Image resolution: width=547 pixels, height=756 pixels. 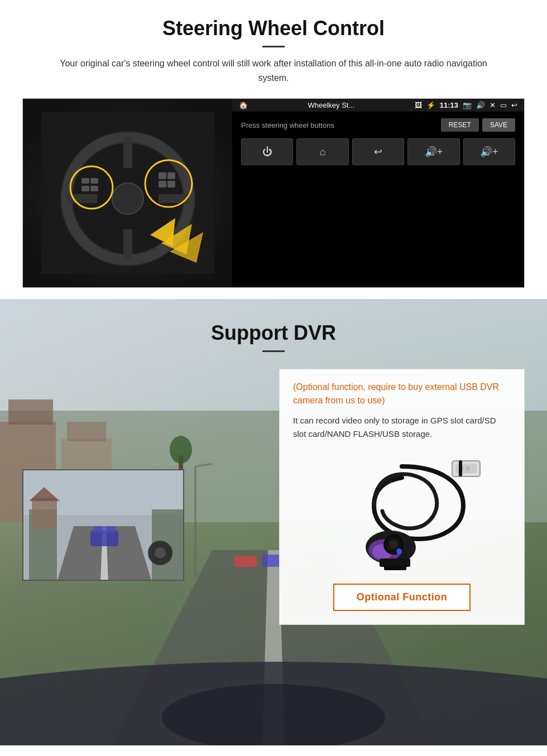 What do you see at coordinates (402, 597) in the screenshot?
I see `optional-function-button: Optional Function` at bounding box center [402, 597].